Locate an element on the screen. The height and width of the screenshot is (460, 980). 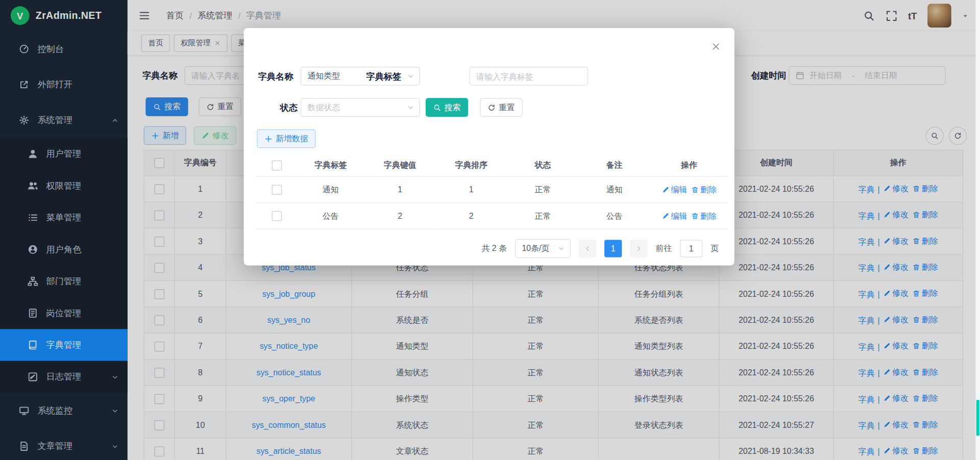
scrollbar is located at coordinates (978, 230).